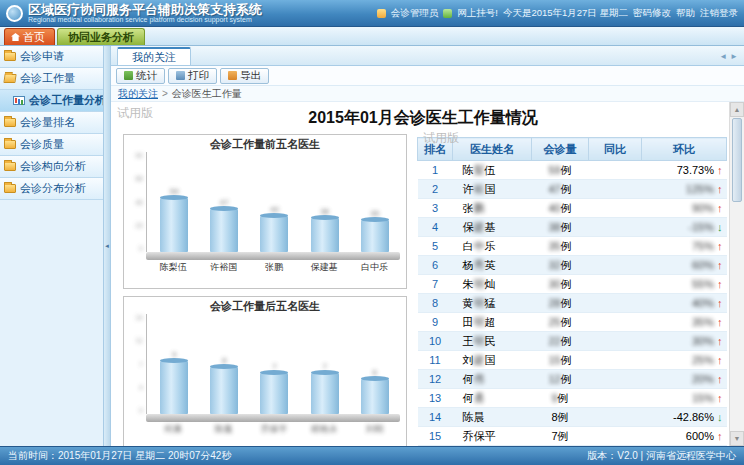 The image size is (744, 465). I want to click on doctor-name-cell: 许裕国, so click(492, 190).